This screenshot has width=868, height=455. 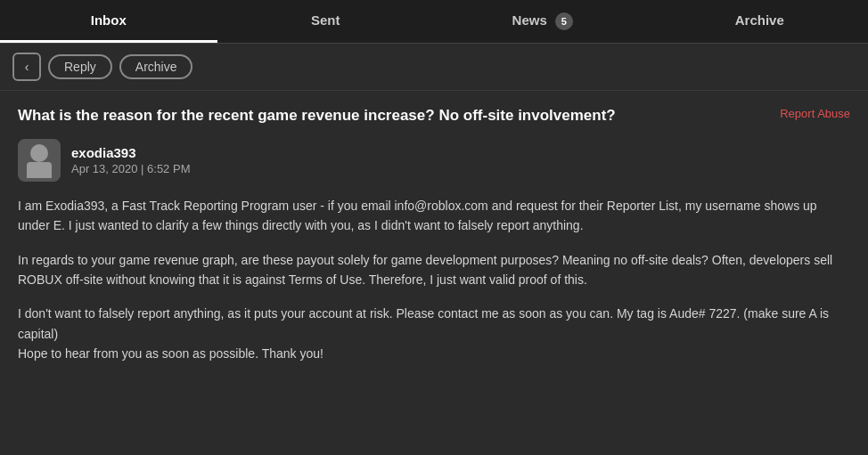 I want to click on avatar-head, so click(x=39, y=153).